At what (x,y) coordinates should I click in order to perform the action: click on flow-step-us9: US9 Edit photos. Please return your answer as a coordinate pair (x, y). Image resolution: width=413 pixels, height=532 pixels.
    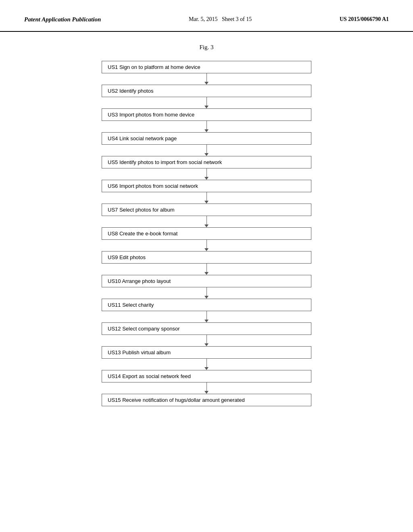
    Looking at the image, I should click on (206, 257).